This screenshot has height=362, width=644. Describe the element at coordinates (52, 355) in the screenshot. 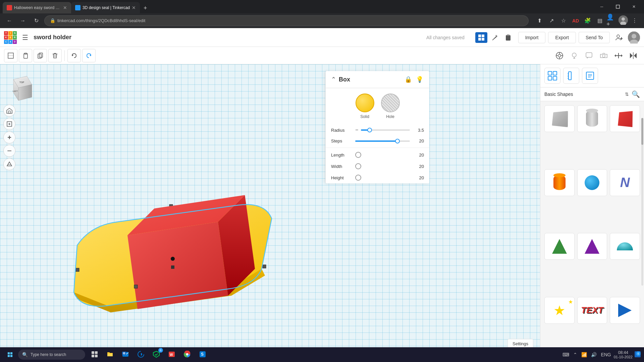

I see `taskbar-search: 🔍 Type here to search` at that location.